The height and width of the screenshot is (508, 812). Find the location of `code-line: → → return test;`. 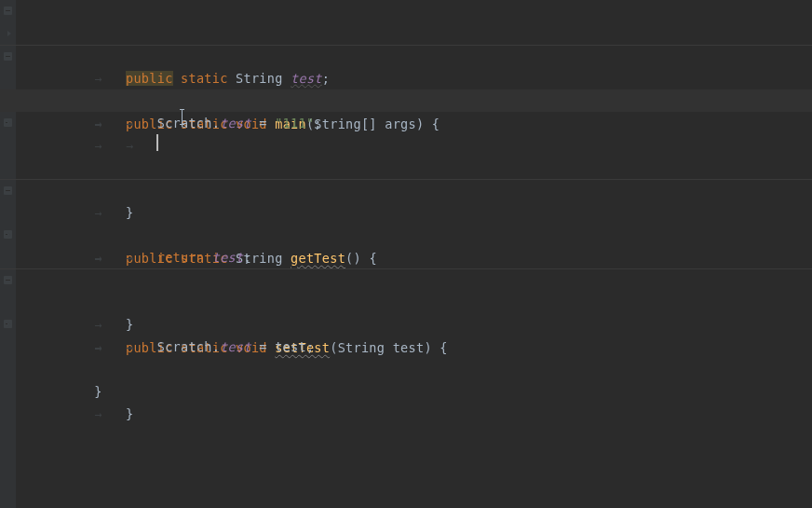

code-line: → → return test; is located at coordinates (406, 213).